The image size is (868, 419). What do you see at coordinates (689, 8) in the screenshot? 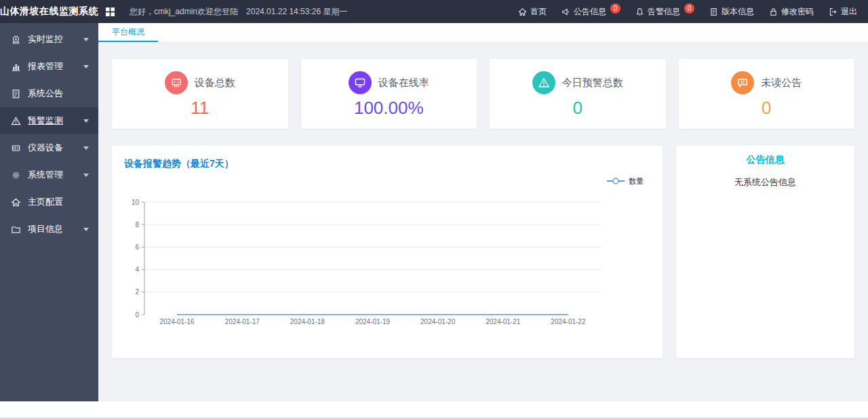
I see `alarms-badge: 0` at bounding box center [689, 8].